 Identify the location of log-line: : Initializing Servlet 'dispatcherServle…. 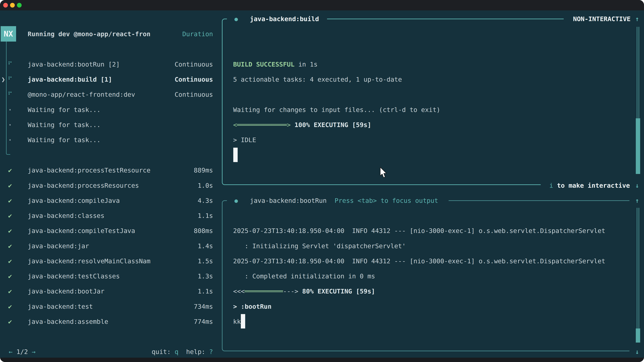
(320, 246).